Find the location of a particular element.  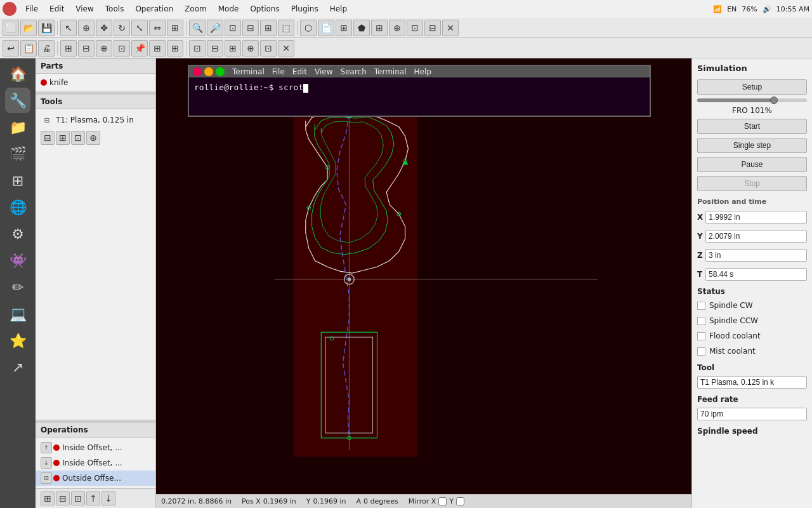

tb-select2: ⊕ is located at coordinates (86, 28).